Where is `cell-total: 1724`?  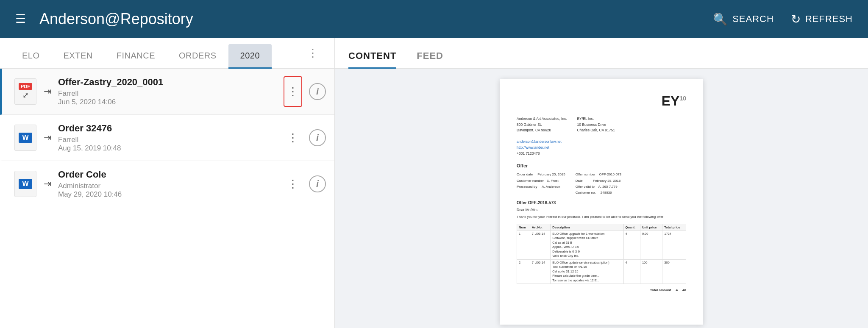
cell-total: 1724 is located at coordinates (674, 245).